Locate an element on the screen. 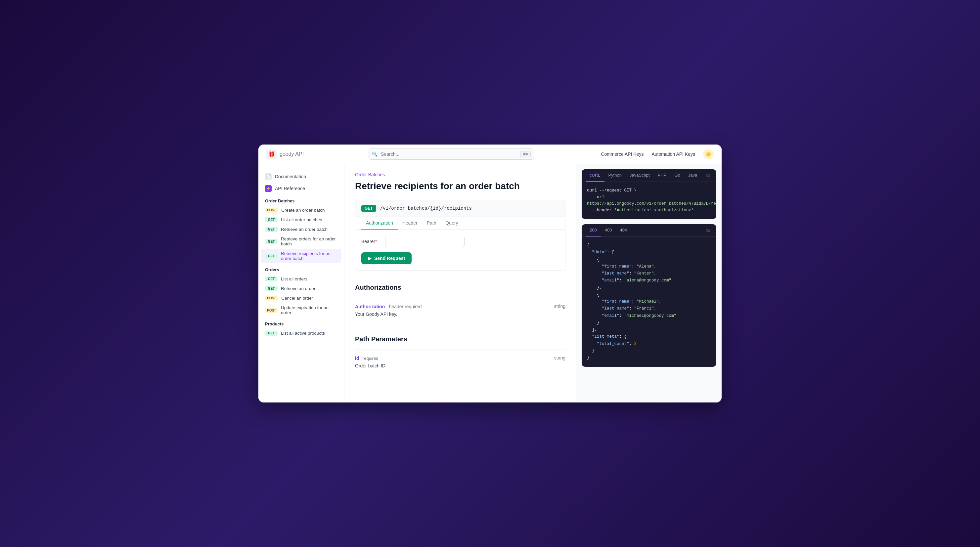 The width and height of the screenshot is (980, 547). request-tabs: Authorization Header Path Query is located at coordinates (460, 223).